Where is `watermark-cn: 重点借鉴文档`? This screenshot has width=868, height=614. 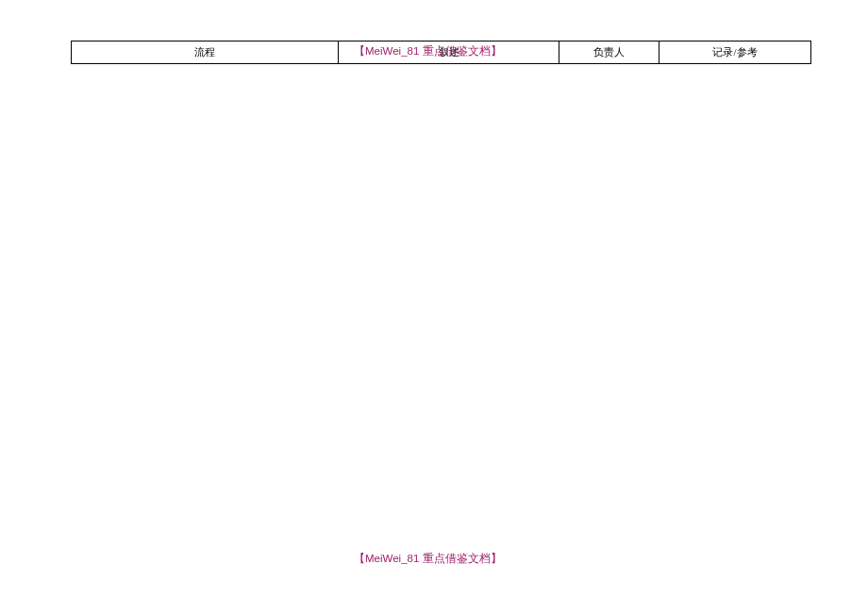
watermark-cn: 重点借鉴文档 is located at coordinates (457, 558).